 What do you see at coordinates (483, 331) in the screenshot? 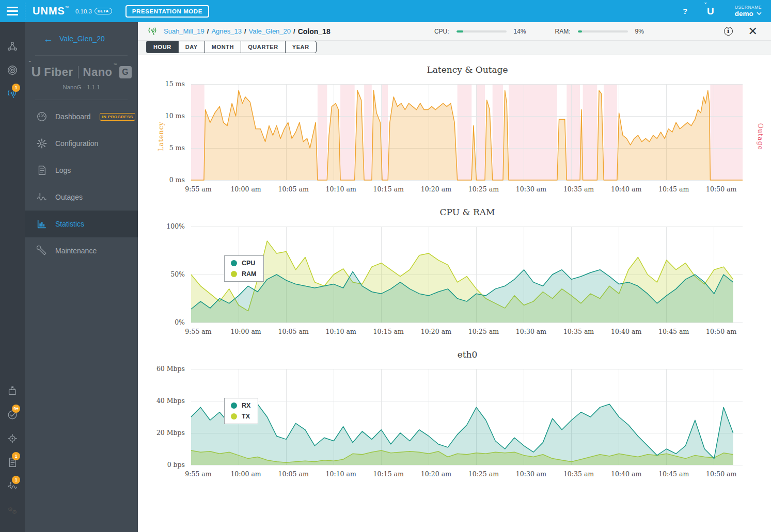
I see `svg-text: 10:25 am` at bounding box center [483, 331].